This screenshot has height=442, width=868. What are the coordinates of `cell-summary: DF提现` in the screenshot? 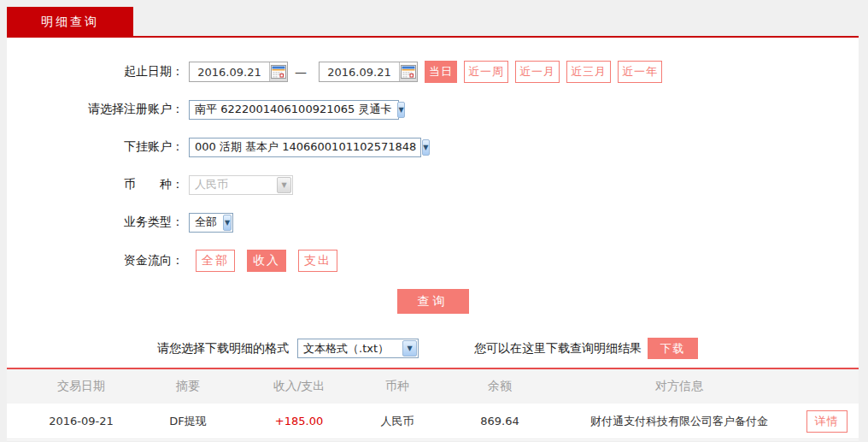 It's located at (188, 421).